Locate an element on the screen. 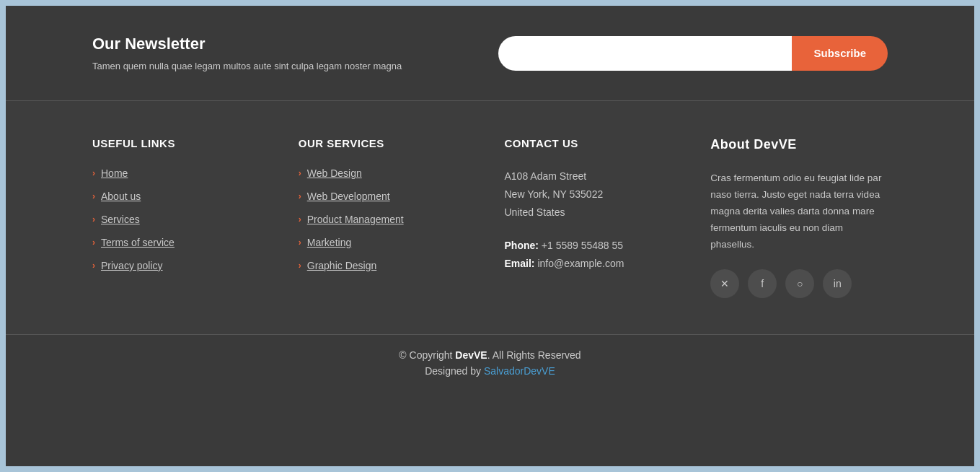 This screenshot has height=472, width=980. list-item: › Privacy policy is located at coordinates (181, 266).